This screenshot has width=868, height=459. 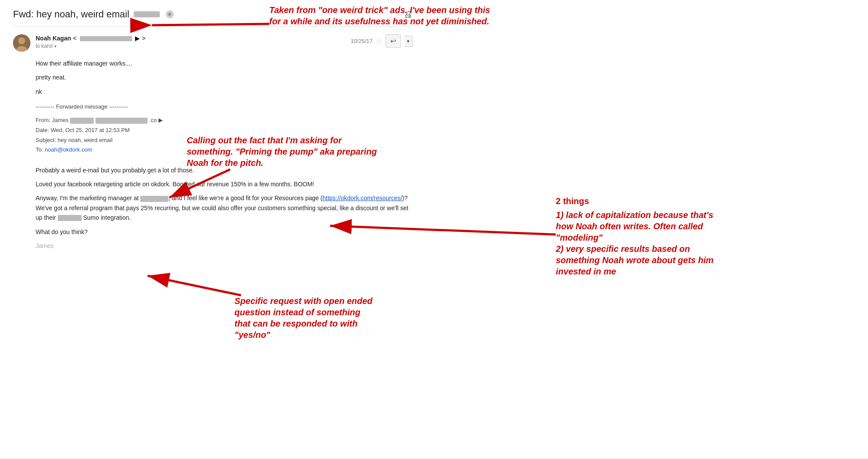 I want to click on body-para-2: Loved your facebook retargeting article …, so click(x=224, y=184).